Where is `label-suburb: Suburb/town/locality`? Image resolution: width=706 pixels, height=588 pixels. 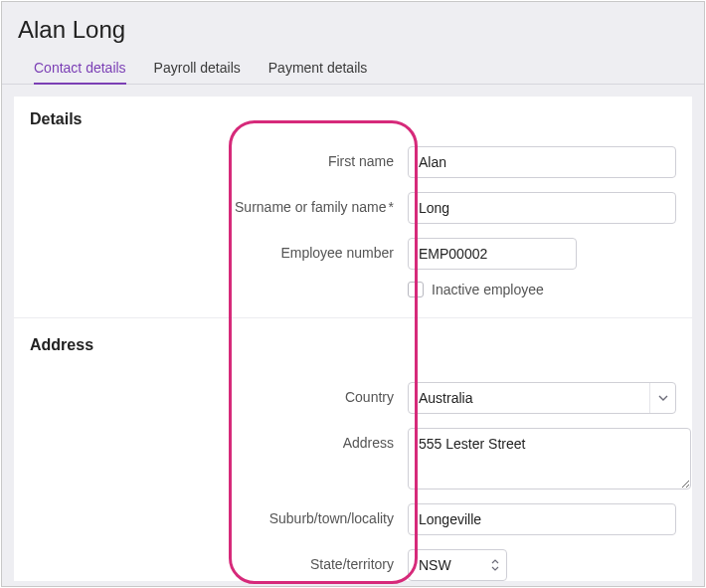
label-suburb: Suburb/town/locality is located at coordinates (219, 515).